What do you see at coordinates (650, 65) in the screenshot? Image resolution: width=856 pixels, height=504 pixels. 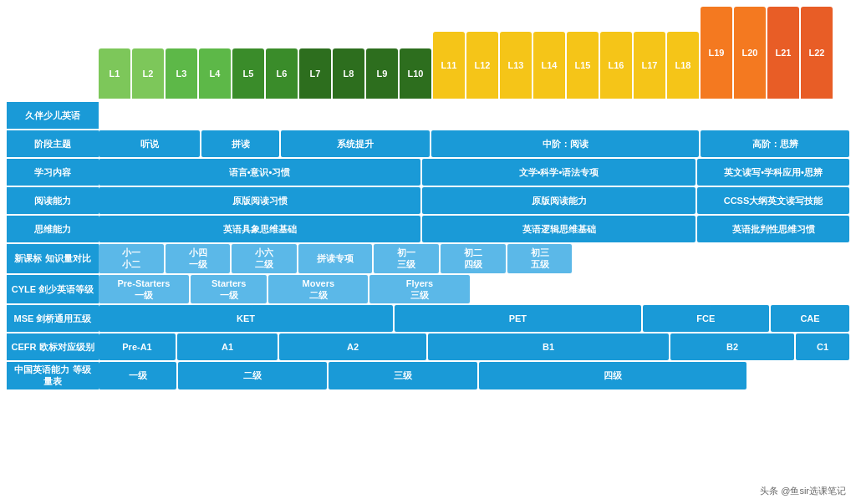 I see `level-bar-l17: L17` at bounding box center [650, 65].